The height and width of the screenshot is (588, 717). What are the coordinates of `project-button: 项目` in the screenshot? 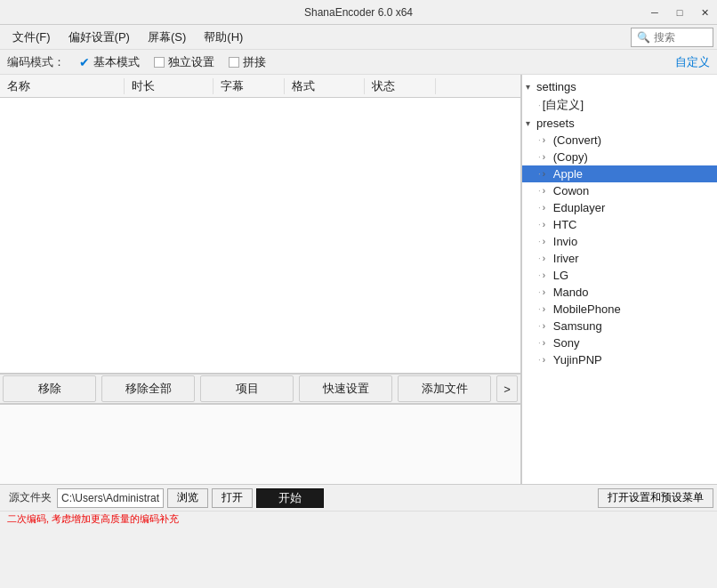 It's located at (247, 389).